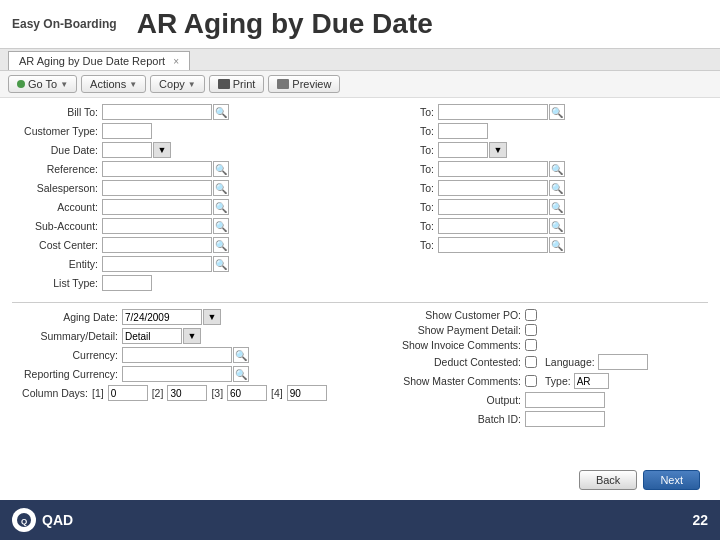 The width and height of the screenshot is (720, 540). I want to click on customer-type-input, so click(127, 131).